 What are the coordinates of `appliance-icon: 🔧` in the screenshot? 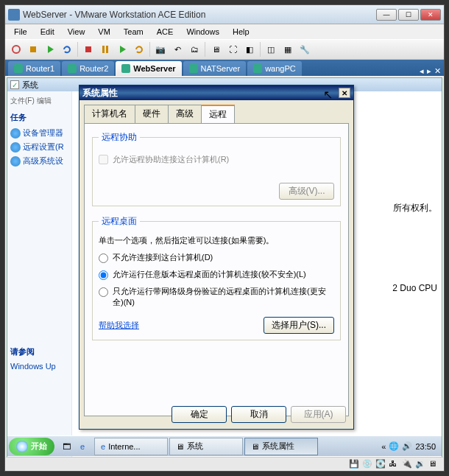 It's located at (305, 49).